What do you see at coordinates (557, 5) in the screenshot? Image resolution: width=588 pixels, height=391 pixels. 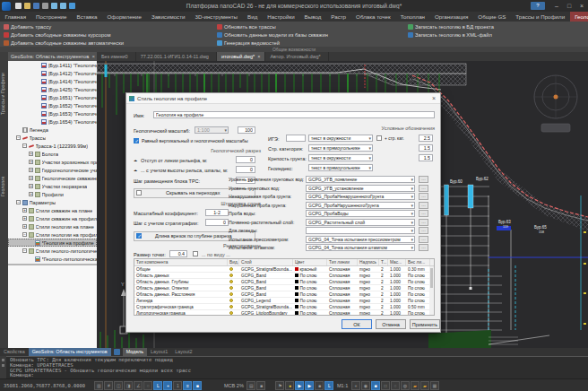 I see `minimize-button: –` at bounding box center [557, 5].